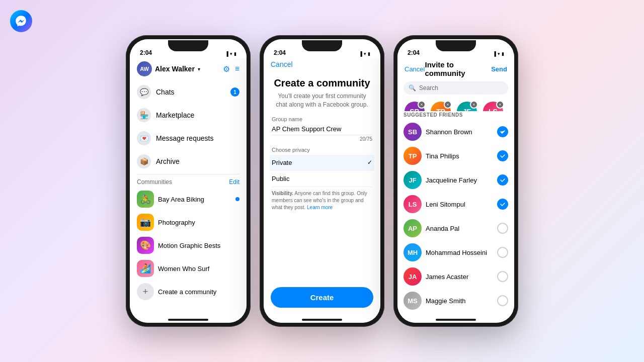  I want to click on maggie-list-avatar: MS, so click(413, 301).